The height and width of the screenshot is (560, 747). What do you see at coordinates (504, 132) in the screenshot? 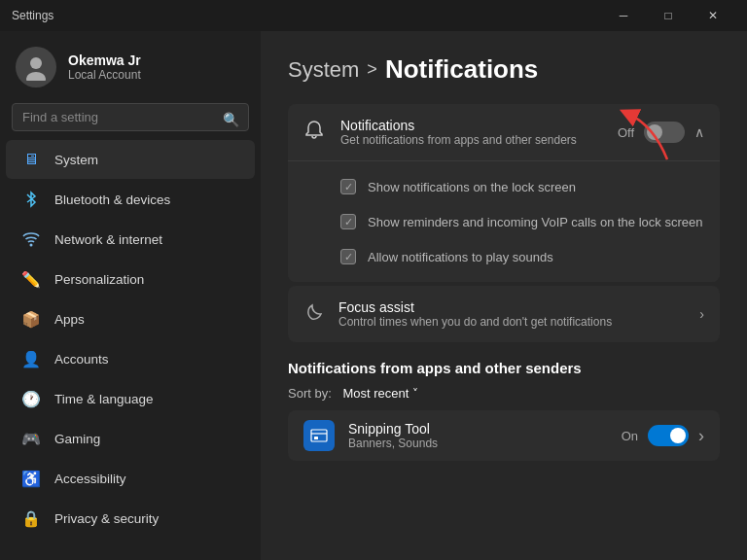
I see `notifications-header: Notifications Get notifications from app…` at bounding box center [504, 132].